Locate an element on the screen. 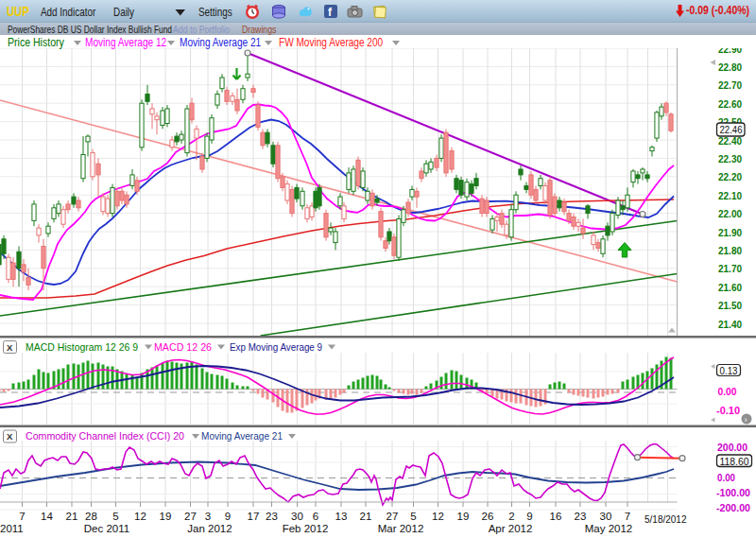  svg-text: 3 is located at coordinates (208, 516).